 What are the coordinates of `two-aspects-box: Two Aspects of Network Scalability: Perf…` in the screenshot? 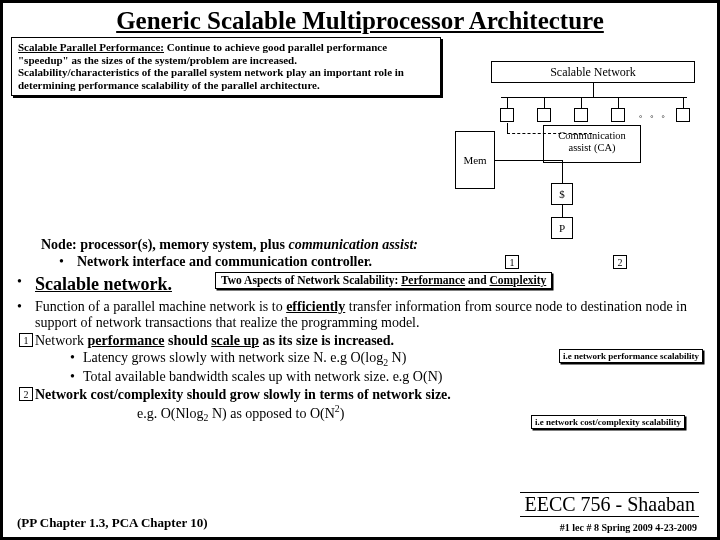 It's located at (384, 280).